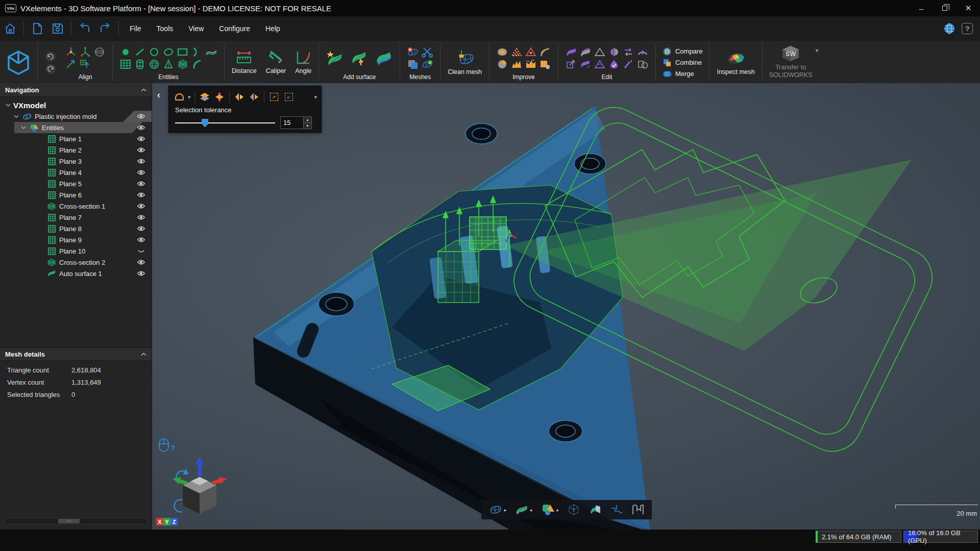 The height and width of the screenshot is (551, 980). I want to click on reduce-button, so click(517, 64).